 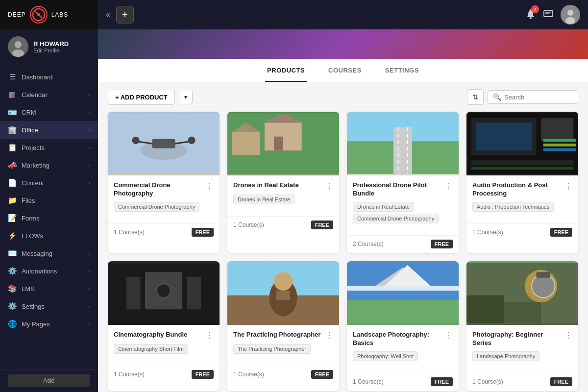 I want to click on add-product-button: + ADD PRODUCT, so click(x=141, y=97).